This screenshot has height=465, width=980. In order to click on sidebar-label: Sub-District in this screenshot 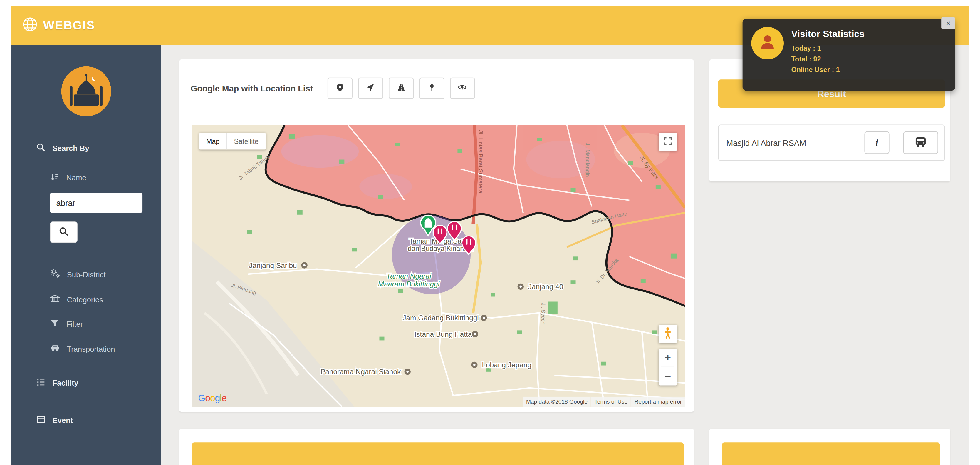, I will do `click(86, 274)`.